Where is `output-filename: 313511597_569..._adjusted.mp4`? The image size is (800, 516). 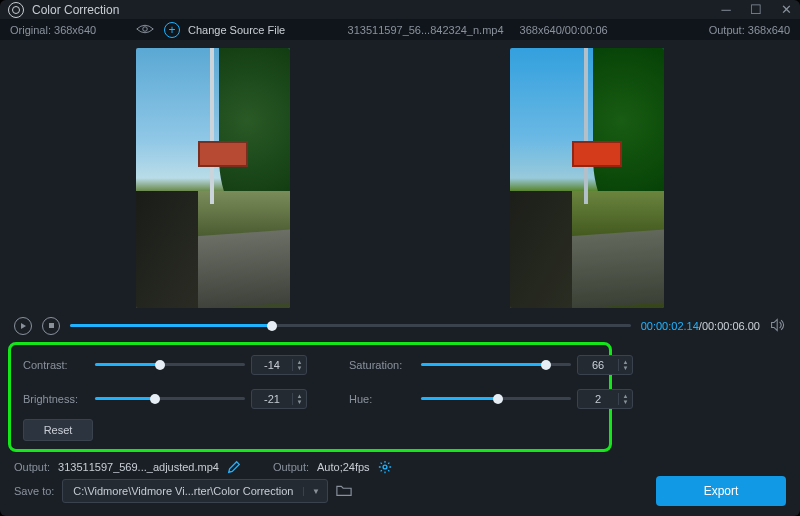
output-filename: 313511597_569..._adjusted.mp4 is located at coordinates (138, 467).